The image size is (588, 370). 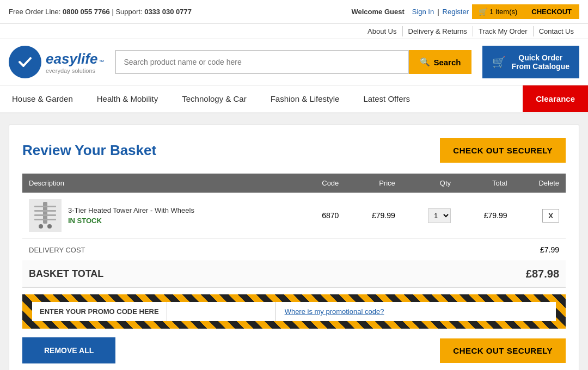 I want to click on logo-text-area: easylife ™ everyday solutions, so click(x=75, y=62).